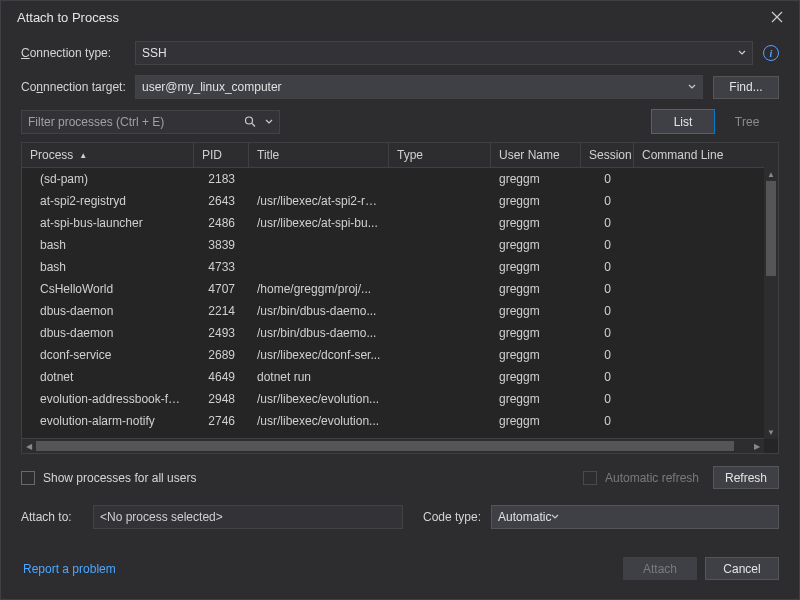  Describe the element at coordinates (400, 245) in the screenshot. I see `table-row: bash3839greggm0` at that location.